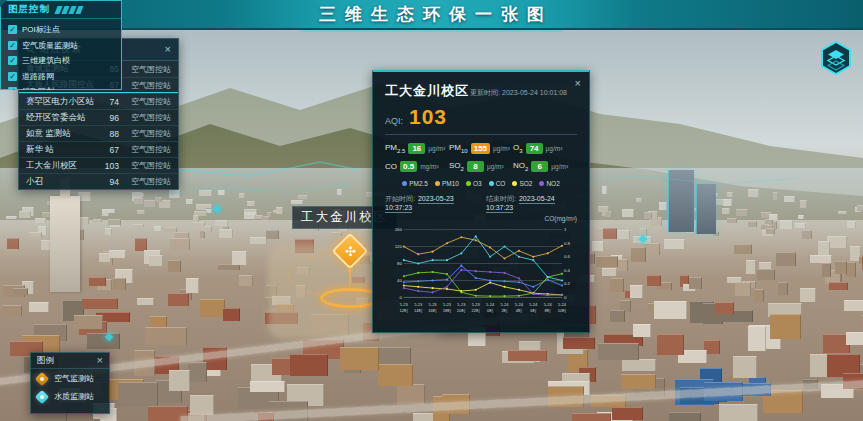  Describe the element at coordinates (415, 184) in the screenshot. I see `legend-chip-pm2_5: PM2.5` at that location.